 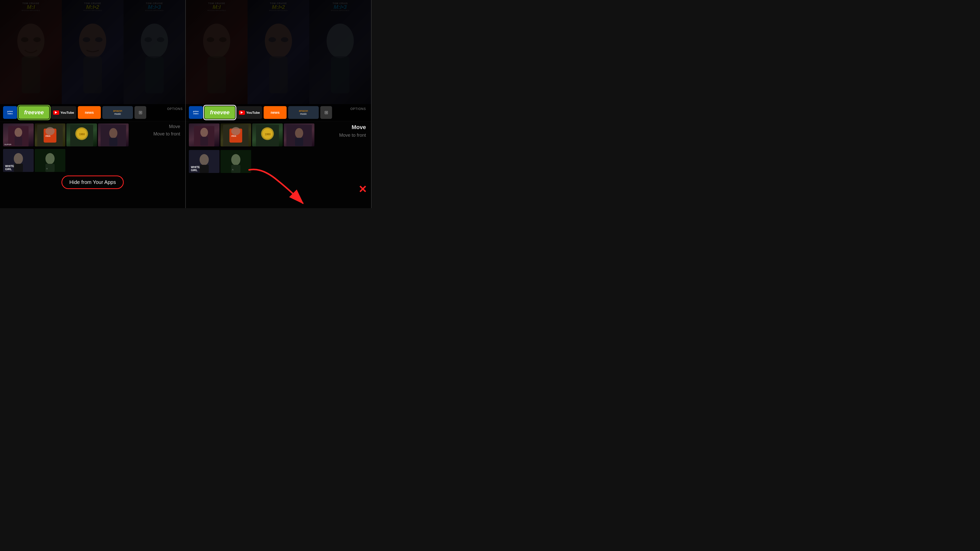 I want to click on bottom-thumb-1-left: WHITEGIRL, so click(x=18, y=160).